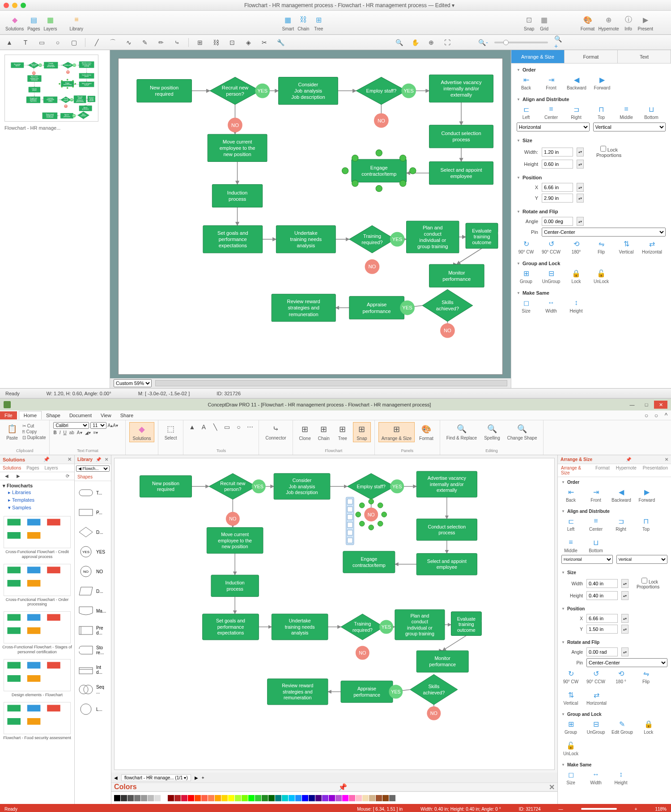 Image resolution: width=671 pixels, height=812 pixels. Describe the element at coordinates (529, 22) in the screenshot. I see `snap-btn: ⊡Snap` at that location.